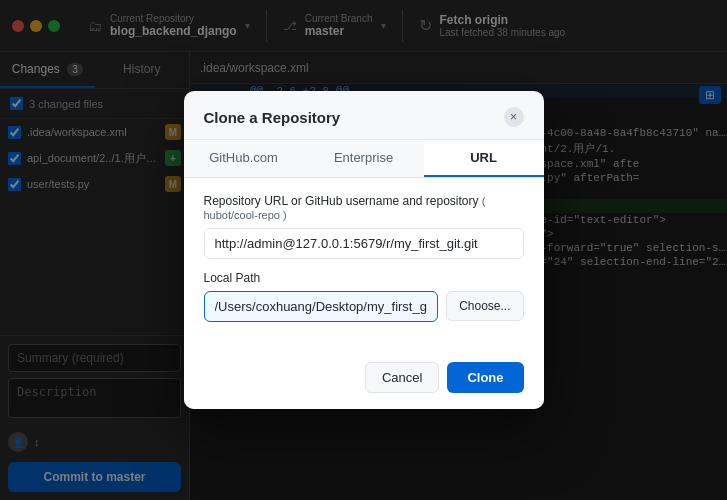 This screenshot has width=727, height=500. I want to click on modal-tab-bar: GitHub.com Enterprise URL, so click(364, 159).